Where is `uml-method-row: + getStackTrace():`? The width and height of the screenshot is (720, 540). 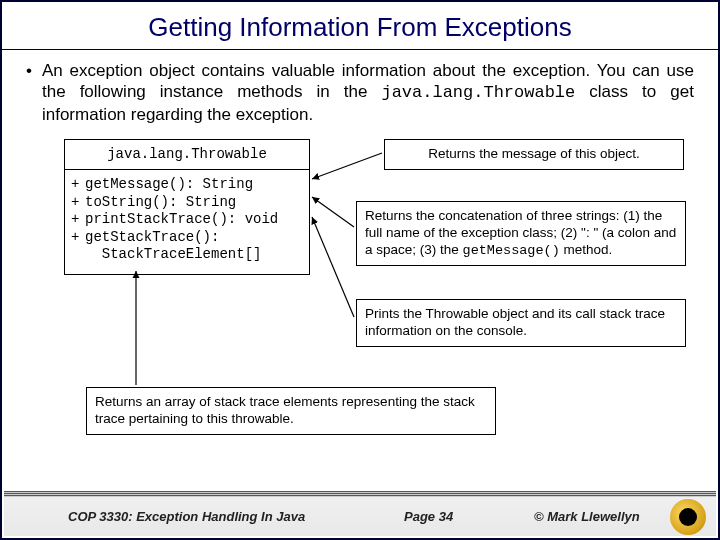
uml-method-row: + getStackTrace(): is located at coordinates (187, 238).